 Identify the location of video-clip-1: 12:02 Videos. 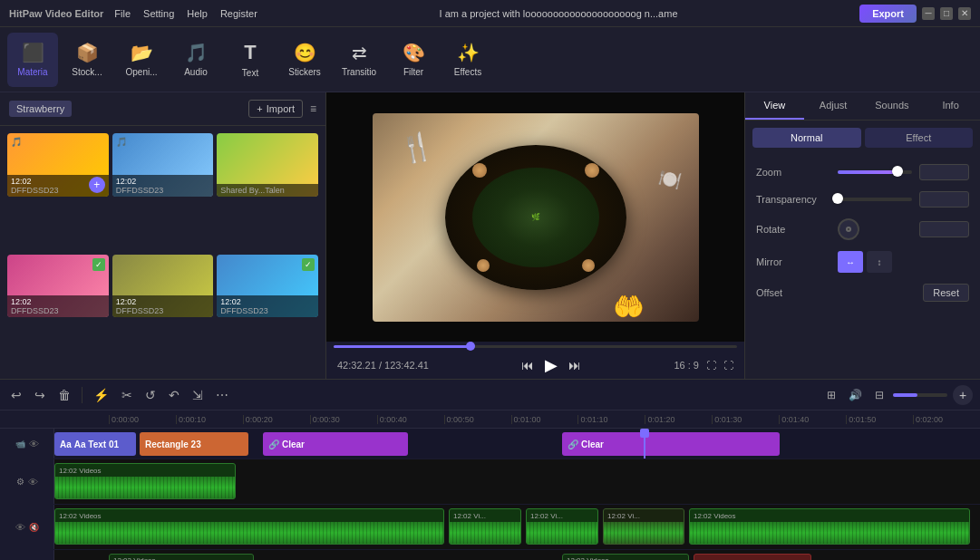
(145, 481).